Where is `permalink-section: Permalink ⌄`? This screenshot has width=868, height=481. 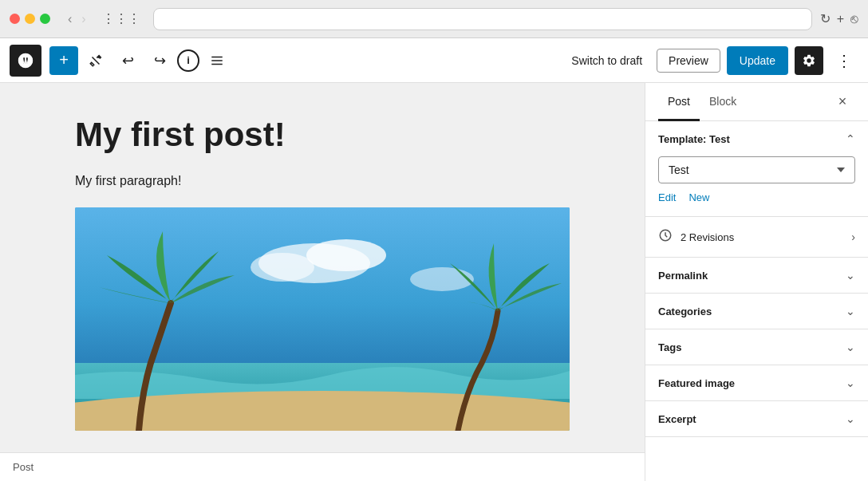 permalink-section: Permalink ⌄ is located at coordinates (756, 276).